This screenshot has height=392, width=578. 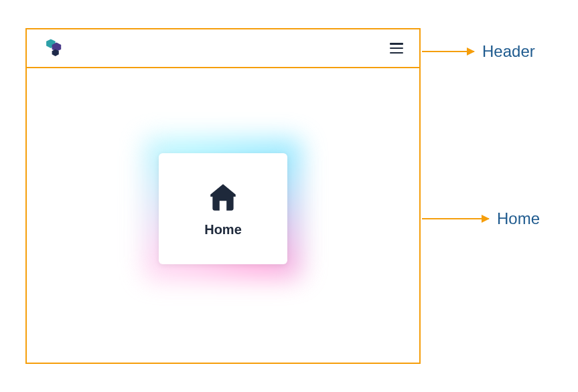 I want to click on home-card: Home, so click(x=223, y=209).